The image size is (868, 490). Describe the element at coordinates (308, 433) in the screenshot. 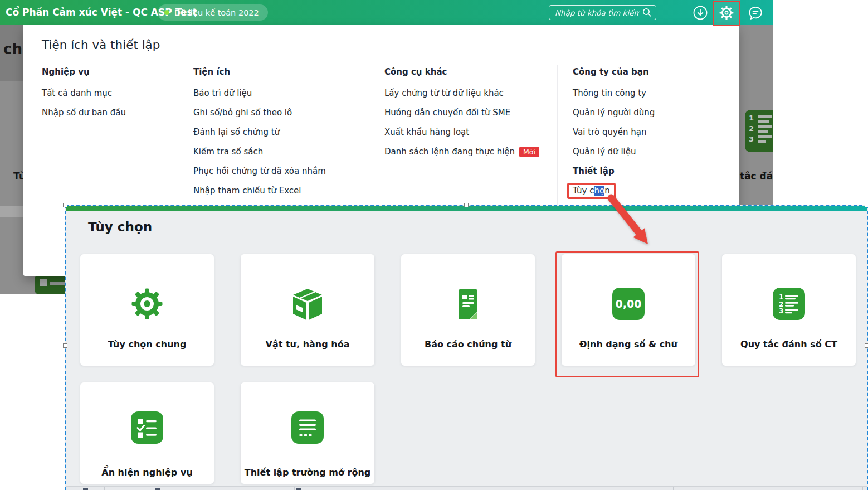

I see `card-thiet-lap-truong-mo-rong: Thiết lập trường mở rộng` at that location.